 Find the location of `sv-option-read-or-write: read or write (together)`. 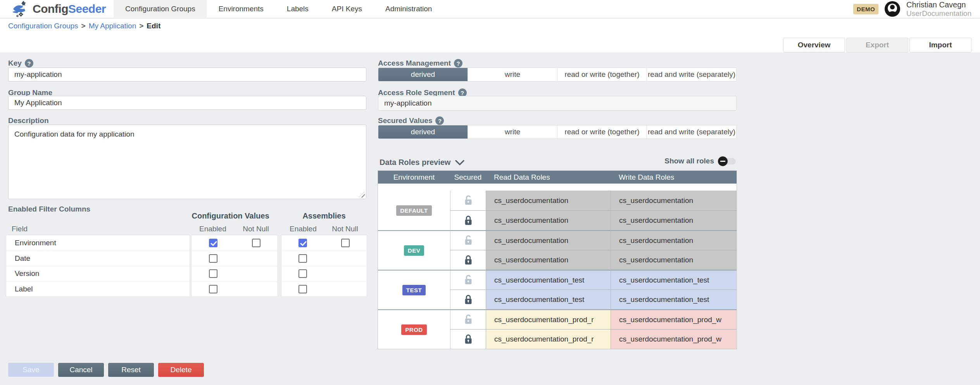

sv-option-read-or-write: read or write (together) is located at coordinates (602, 132).